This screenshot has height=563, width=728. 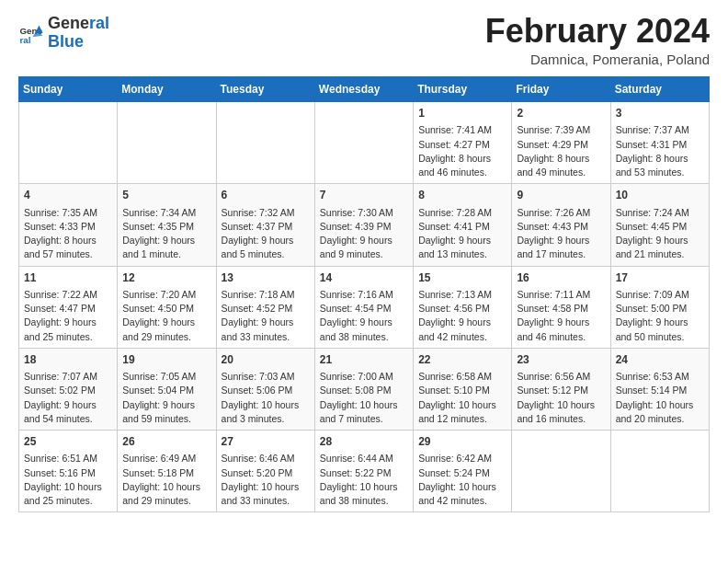 I want to click on calendar-cell: 3Sunrise: 7:37 AMSunset: 4:31 PMDaylight…, so click(x=660, y=144).